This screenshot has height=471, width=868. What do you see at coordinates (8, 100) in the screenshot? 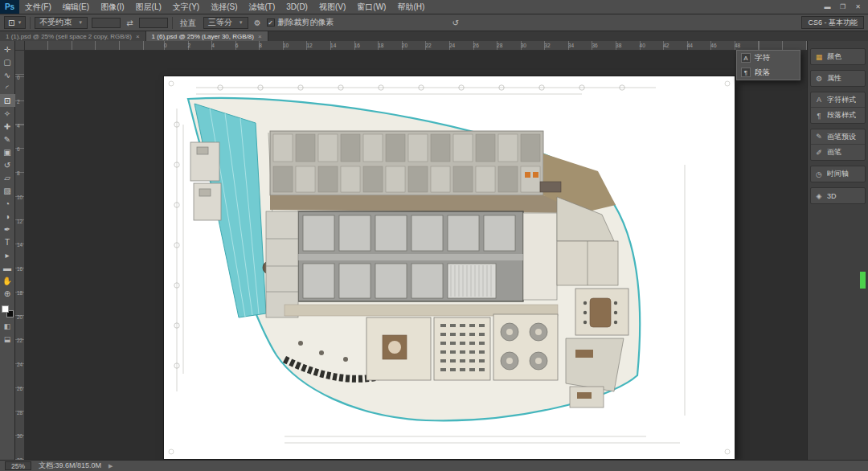
I see `crop-tool: ⊡` at bounding box center [8, 100].